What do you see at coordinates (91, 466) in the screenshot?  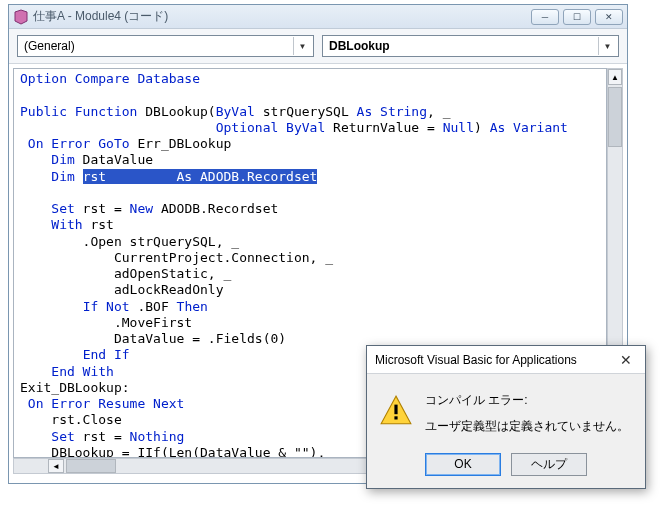 I see `hscroll-thumb` at bounding box center [91, 466].